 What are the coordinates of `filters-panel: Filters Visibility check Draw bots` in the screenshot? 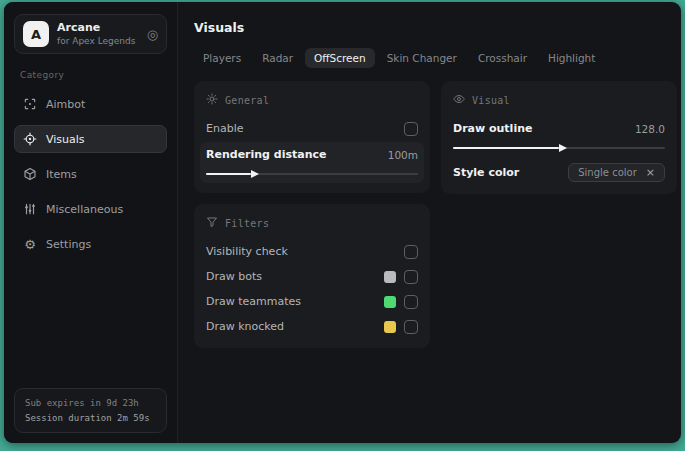 It's located at (312, 276).